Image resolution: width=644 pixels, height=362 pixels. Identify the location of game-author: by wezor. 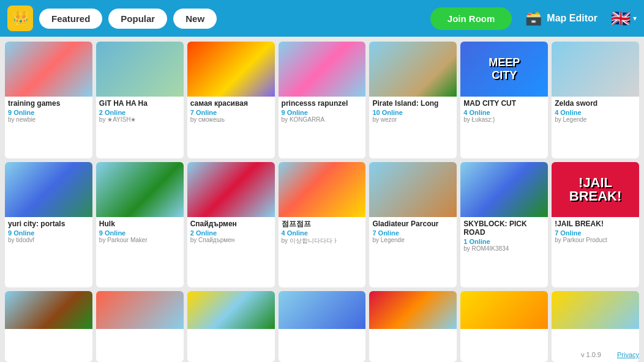
(413, 120).